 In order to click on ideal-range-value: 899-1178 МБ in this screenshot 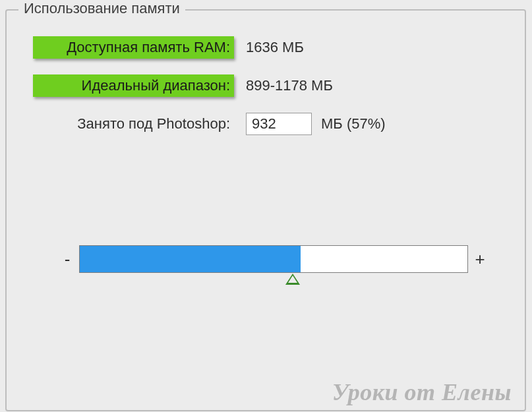, I will do `click(289, 86)`.